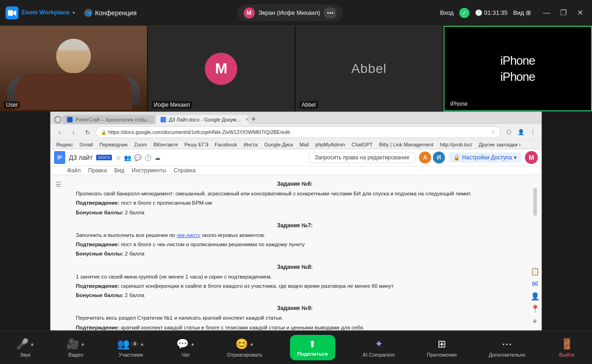 The image size is (592, 364). Describe the element at coordinates (25, 348) in the screenshot. I see `sound-button: 🎤 ▲ Звук` at that location.